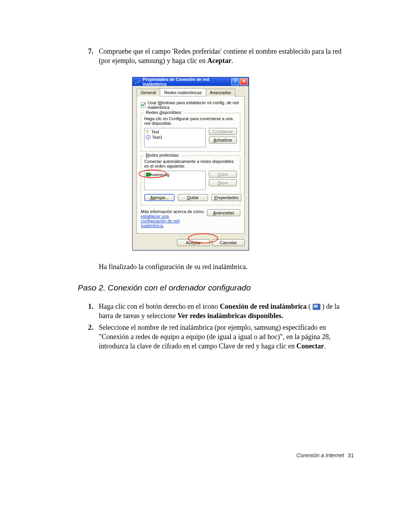  What do you see at coordinates (163, 155) in the screenshot?
I see `preferred-networks-legend: Redes preferidas:` at bounding box center [163, 155].